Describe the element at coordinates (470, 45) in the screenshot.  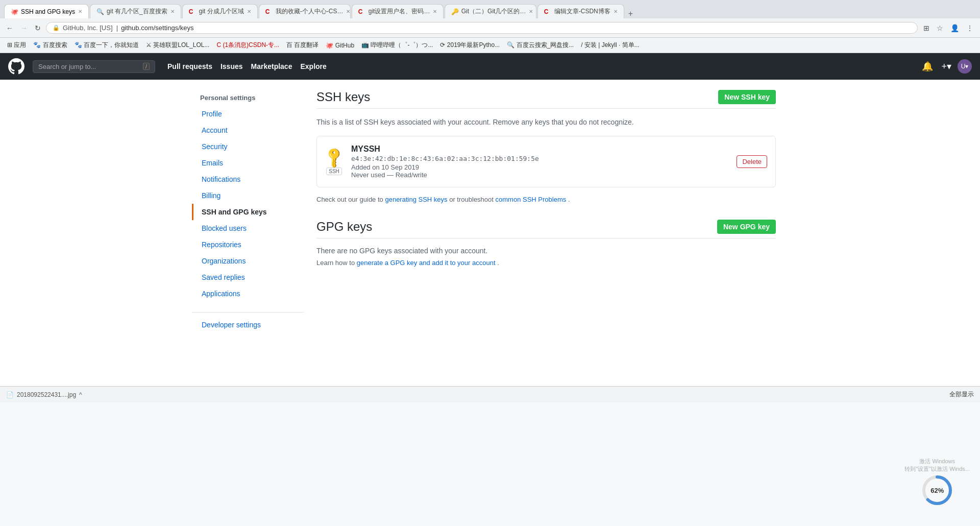
I see `bookmark-python: ⟳ 2019年最新Pytho...` at that location.